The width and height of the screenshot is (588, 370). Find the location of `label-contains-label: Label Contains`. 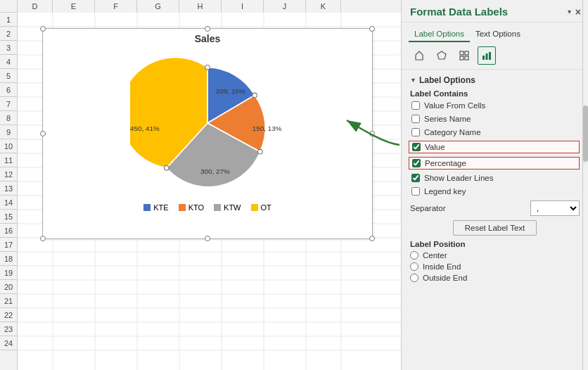

label-contains-label: Label Contains is located at coordinates (495, 94).